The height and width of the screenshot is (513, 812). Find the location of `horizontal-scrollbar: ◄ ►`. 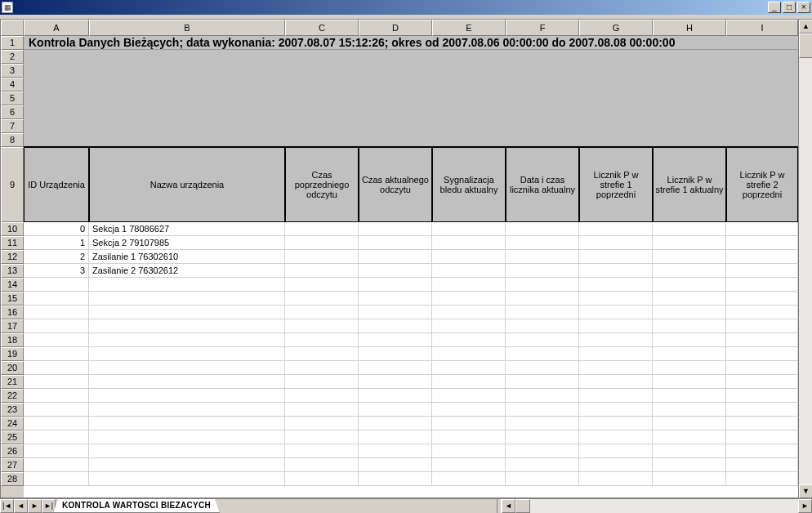

horizontal-scrollbar: ◄ ► is located at coordinates (657, 506).